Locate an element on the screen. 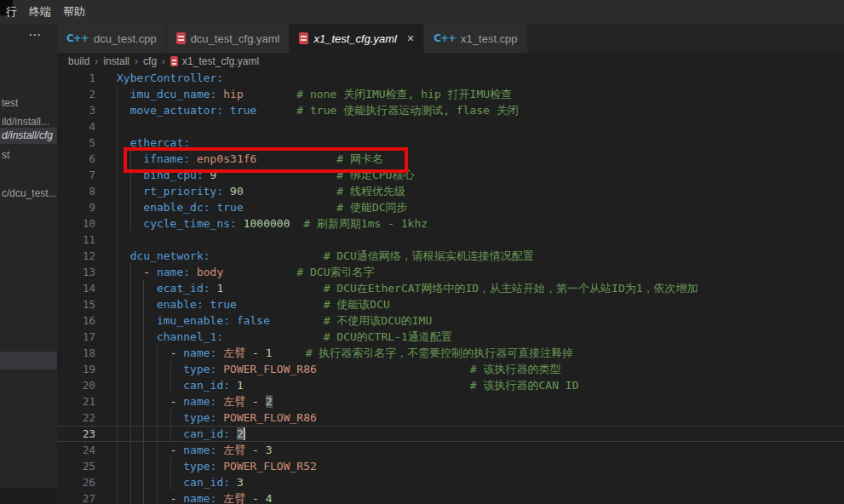 The image size is (844, 504). code-token: # 网卡名 is located at coordinates (359, 158).